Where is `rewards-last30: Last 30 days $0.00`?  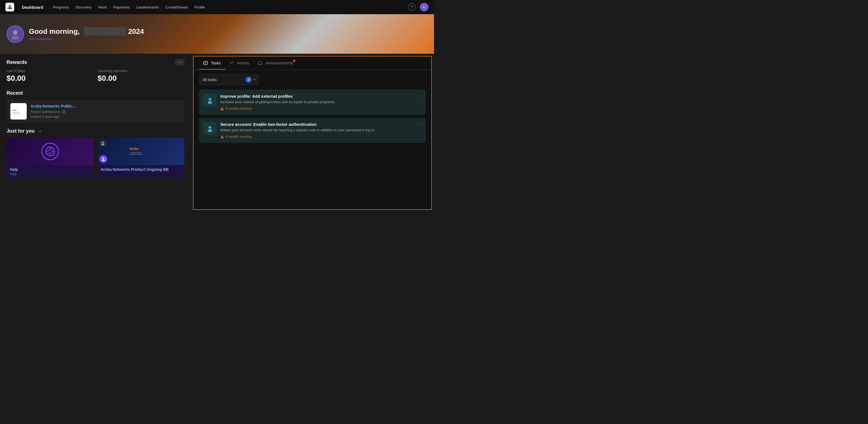
rewards-last30: Last 30 days $0.00 is located at coordinates (50, 76).